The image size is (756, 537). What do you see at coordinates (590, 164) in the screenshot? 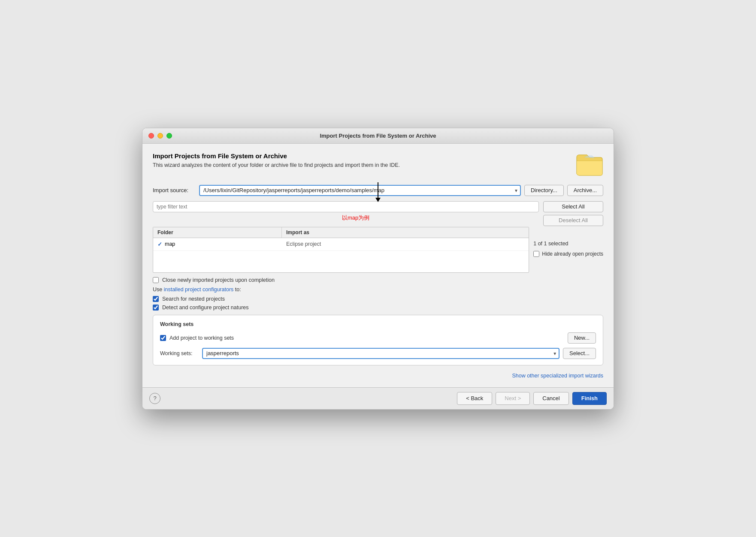
I see `folder-icon` at bounding box center [590, 164].